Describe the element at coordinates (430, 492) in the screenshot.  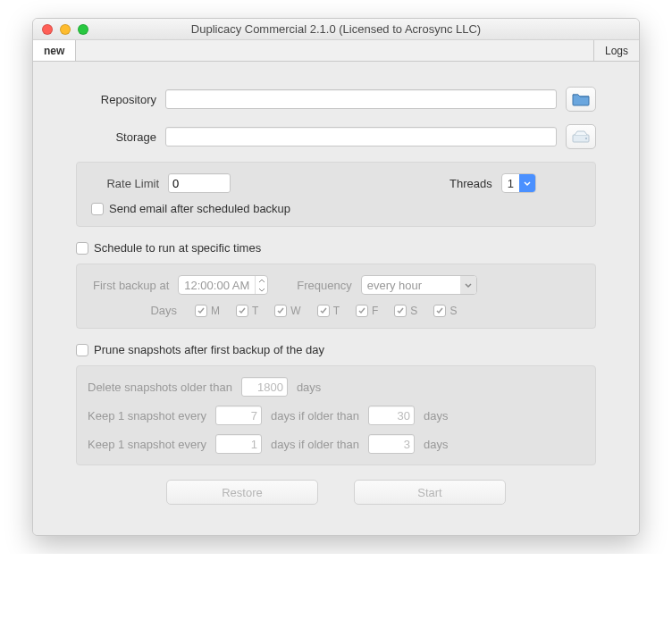
I see `start-button: Start` at that location.